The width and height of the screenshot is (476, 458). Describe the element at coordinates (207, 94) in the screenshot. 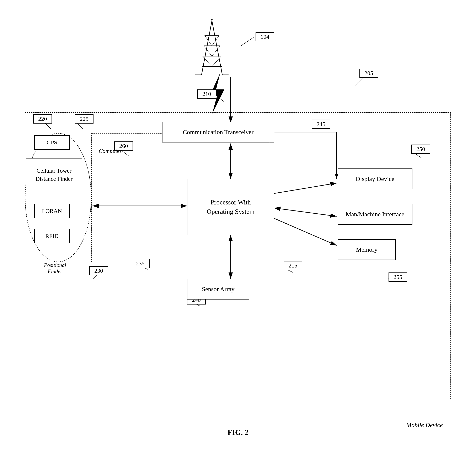

I see `ref-210: 210` at that location.